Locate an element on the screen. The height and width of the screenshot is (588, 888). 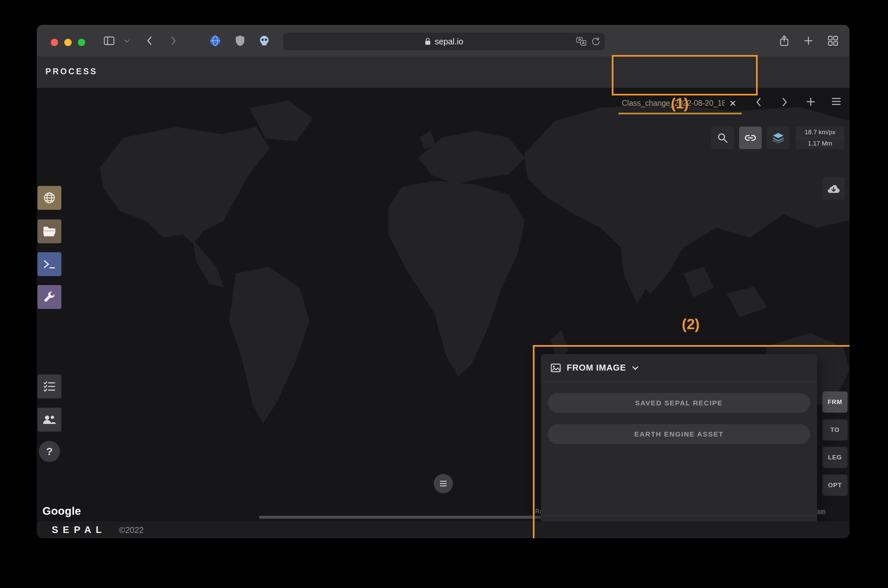
sepal-brand: SEPAL is located at coordinates (79, 530).